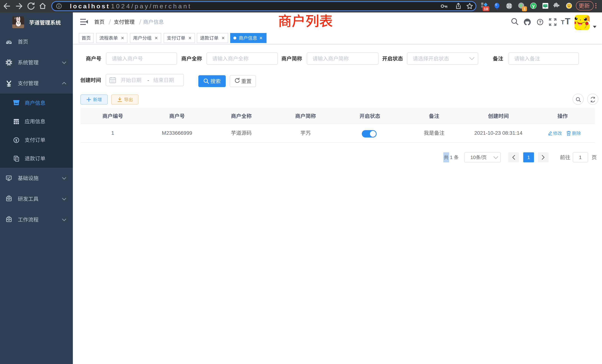  What do you see at coordinates (90, 6) in the screenshot?
I see `svg-text: localhost` at bounding box center [90, 6].